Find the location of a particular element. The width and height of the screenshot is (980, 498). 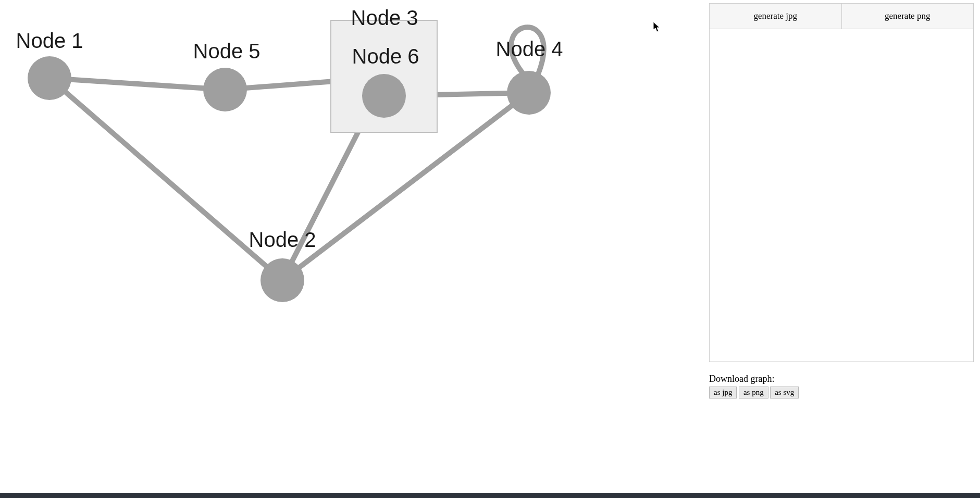

node-label-n6: Node 6 is located at coordinates (386, 56).